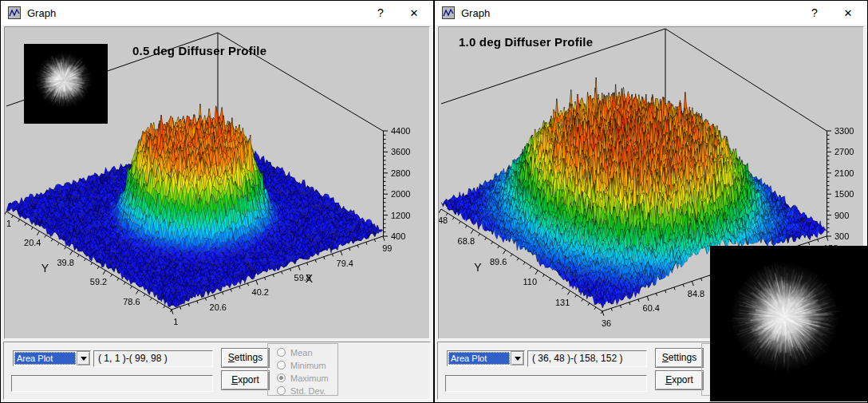  Describe the element at coordinates (281, 378) in the screenshot. I see `radio-selected-icon` at that location.